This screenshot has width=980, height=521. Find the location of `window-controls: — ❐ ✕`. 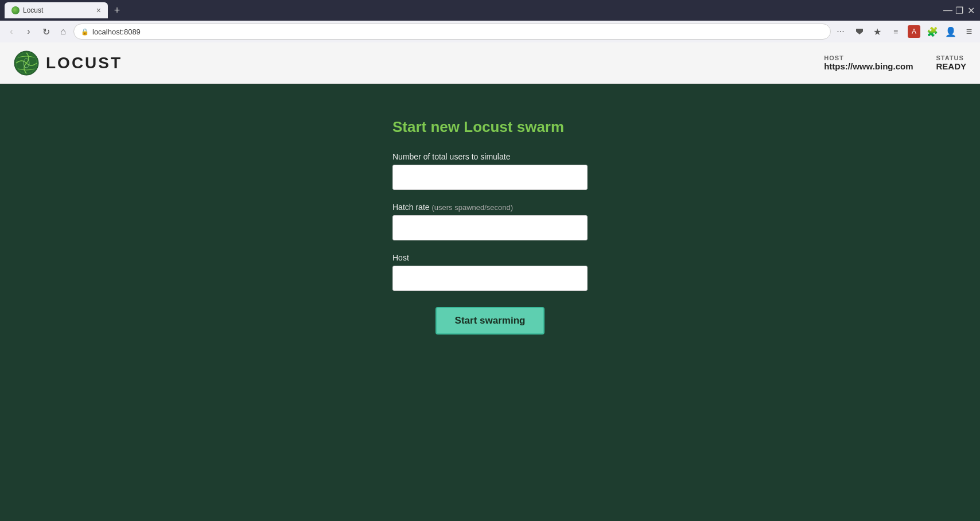

window-controls: — ❐ ✕ is located at coordinates (959, 10).